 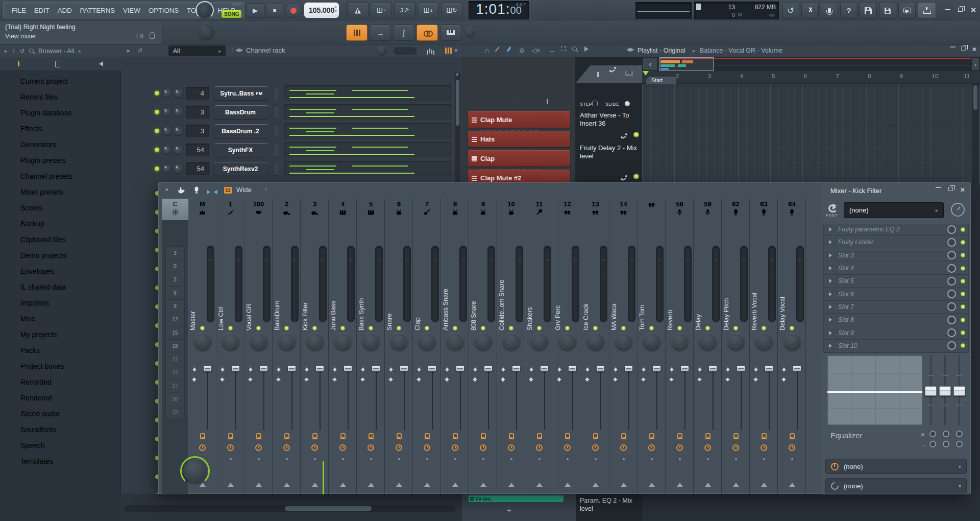 What do you see at coordinates (446, 288) in the screenshot?
I see `track-name: Ambass Snare` at bounding box center [446, 288].